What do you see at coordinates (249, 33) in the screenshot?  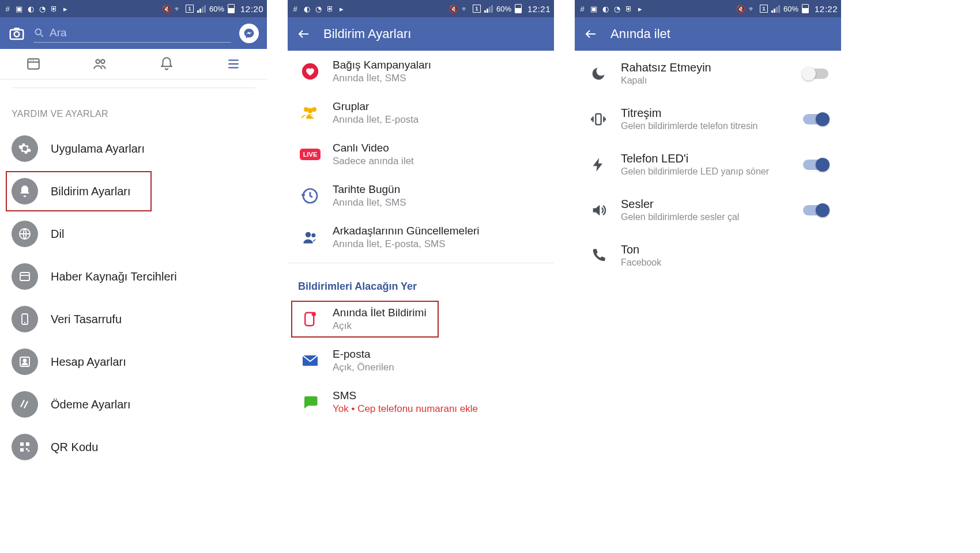 I see `messenger-icon` at bounding box center [249, 33].